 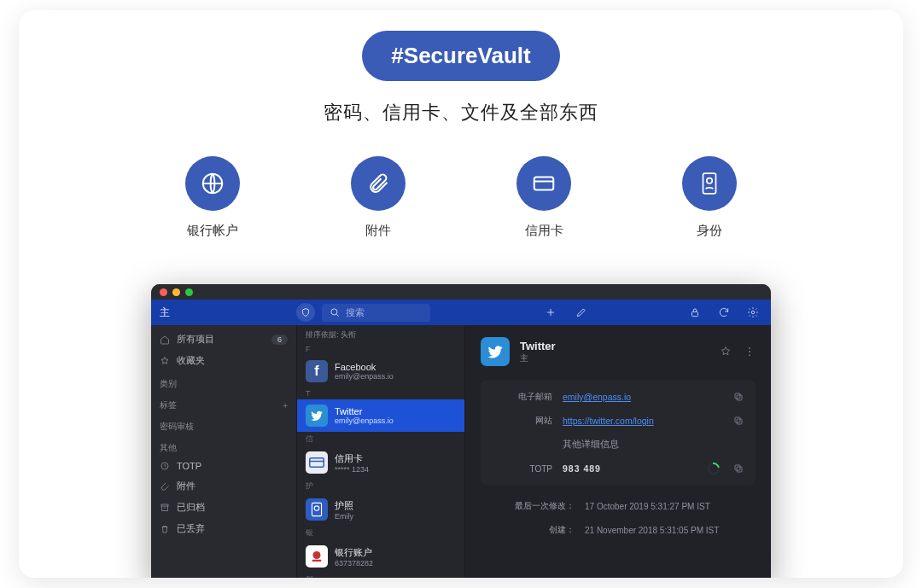 What do you see at coordinates (461, 198) in the screenshot?
I see `feature-row: 银行帐户 附件 信用卡 身份` at bounding box center [461, 198].